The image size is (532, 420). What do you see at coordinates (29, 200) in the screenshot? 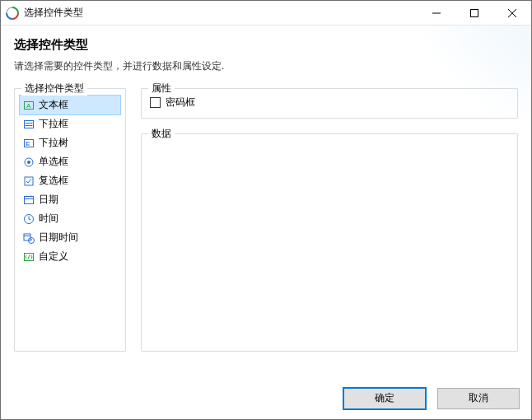
I see `date-icon` at bounding box center [29, 200].